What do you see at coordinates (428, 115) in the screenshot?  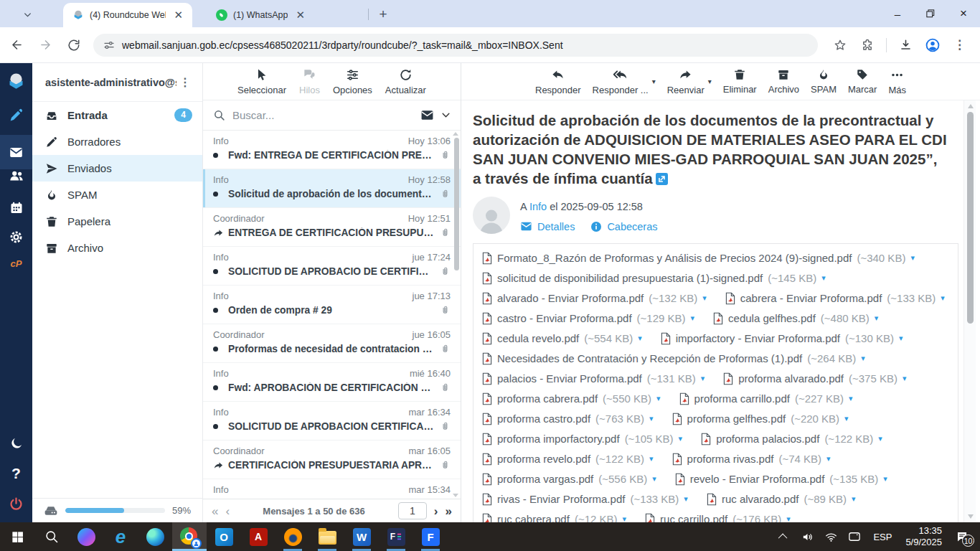 I see `search-scope-icon` at bounding box center [428, 115].